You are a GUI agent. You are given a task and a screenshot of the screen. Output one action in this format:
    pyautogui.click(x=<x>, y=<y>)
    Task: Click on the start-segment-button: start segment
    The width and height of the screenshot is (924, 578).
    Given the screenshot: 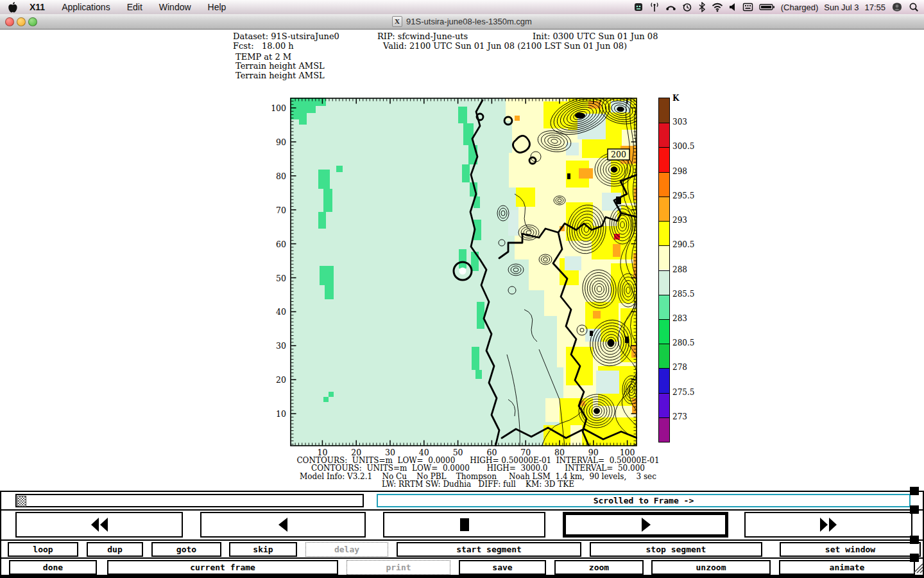 What is the action you would take?
    pyautogui.click(x=489, y=550)
    